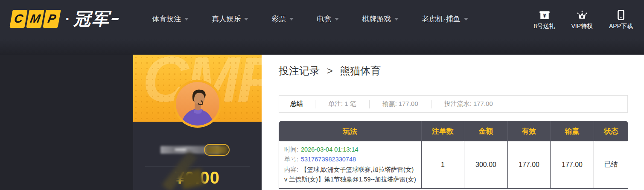  What do you see at coordinates (342, 104) in the screenshot?
I see `summary-bet-count: 单注:1 笔` at bounding box center [342, 104].